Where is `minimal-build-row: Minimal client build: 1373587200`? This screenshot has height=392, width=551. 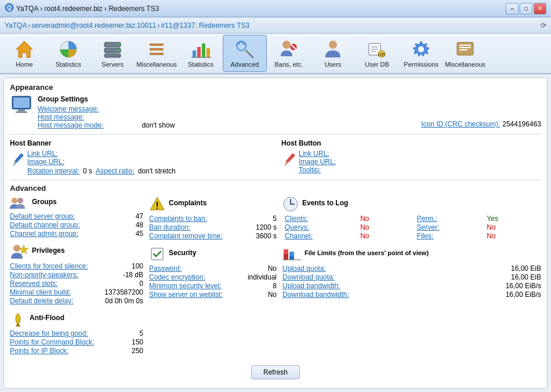
minimal-build-row: Minimal client build: 1373587200 is located at coordinates (77, 292).